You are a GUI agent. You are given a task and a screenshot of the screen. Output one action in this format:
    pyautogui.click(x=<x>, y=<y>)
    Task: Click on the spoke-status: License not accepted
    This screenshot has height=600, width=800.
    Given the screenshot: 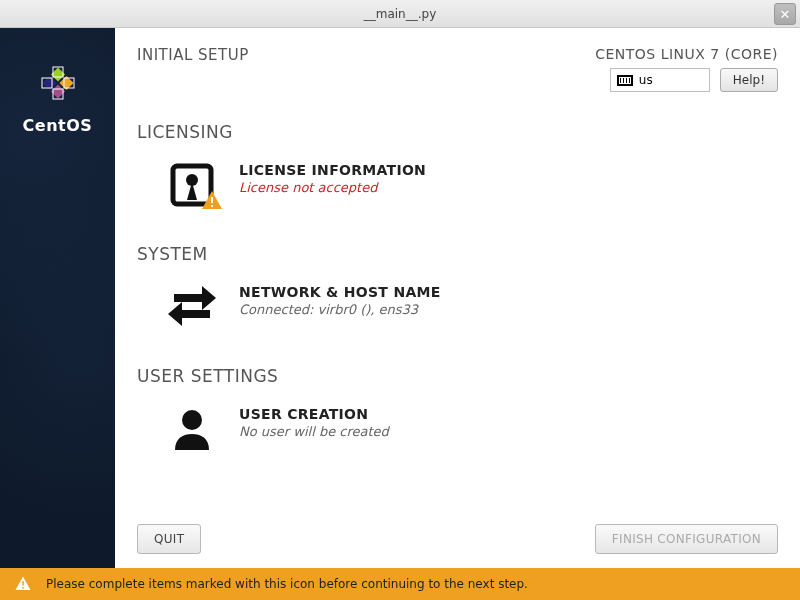 What is the action you would take?
    pyautogui.click(x=332, y=188)
    